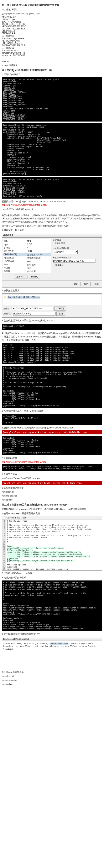  What do you see at coordinates (76, 646) in the screenshot?
I see `tree-item: CentOS-Sources.repo` at bounding box center [76, 646].